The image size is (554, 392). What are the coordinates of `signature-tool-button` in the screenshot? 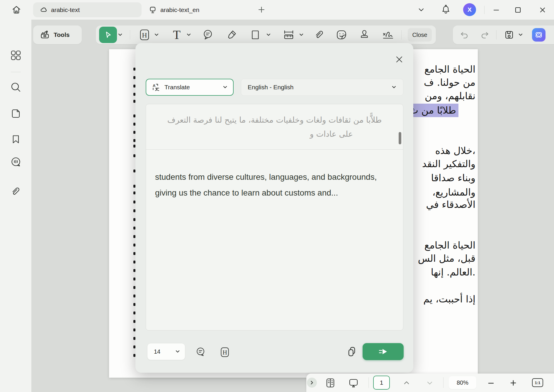 It's located at (388, 35).